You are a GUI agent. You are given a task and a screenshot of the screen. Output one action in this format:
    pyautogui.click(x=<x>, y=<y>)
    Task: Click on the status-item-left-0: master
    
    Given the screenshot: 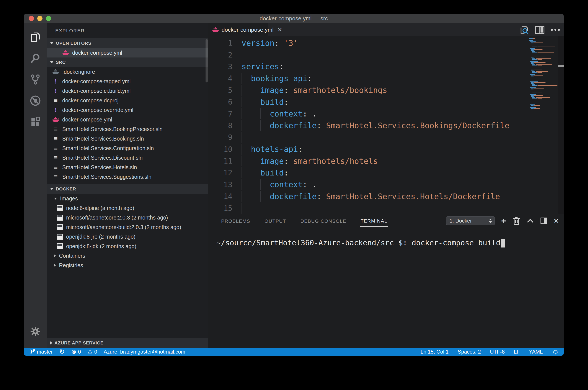 What is the action you would take?
    pyautogui.click(x=42, y=352)
    